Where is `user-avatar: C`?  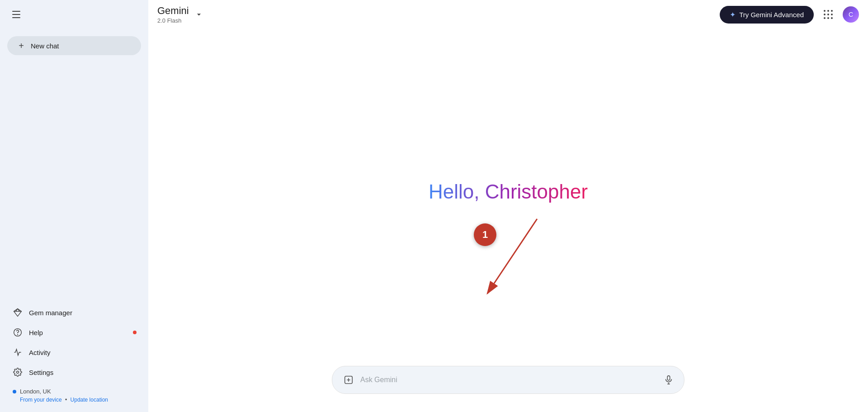
user-avatar: C is located at coordinates (851, 14).